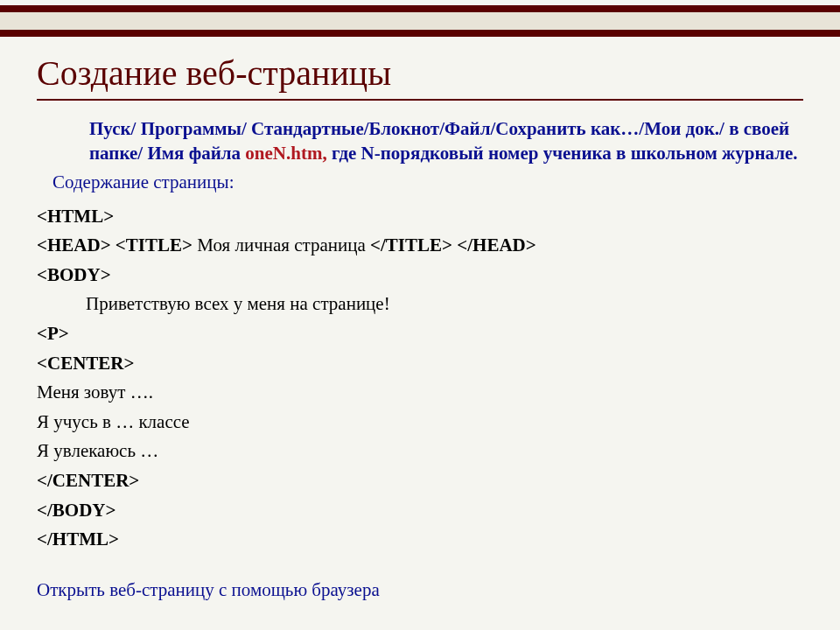 The width and height of the screenshot is (840, 630). I want to click on center-open-tag: <CENTER>, so click(86, 363).